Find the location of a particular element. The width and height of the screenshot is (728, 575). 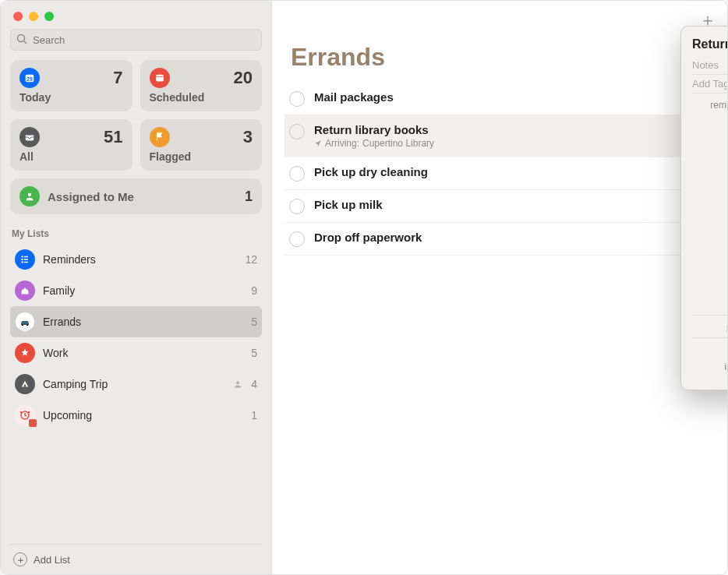

reminder-row: Mail packages is located at coordinates (500, 99).